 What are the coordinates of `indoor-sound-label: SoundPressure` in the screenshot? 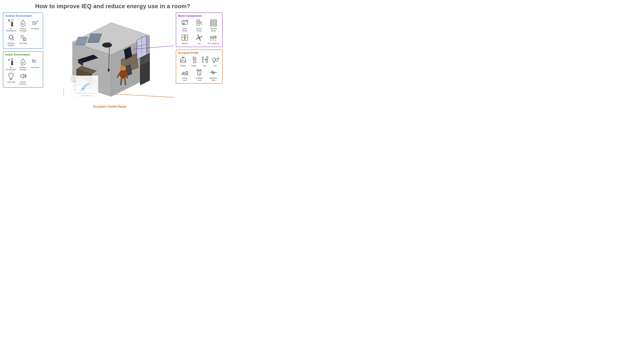 It's located at (23, 83).